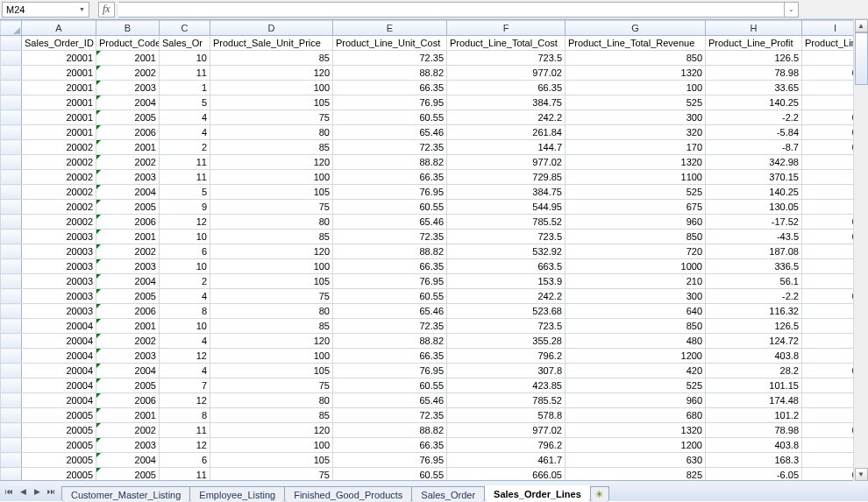 The height and width of the screenshot is (502, 868). I want to click on cell: 977.02, so click(507, 163).